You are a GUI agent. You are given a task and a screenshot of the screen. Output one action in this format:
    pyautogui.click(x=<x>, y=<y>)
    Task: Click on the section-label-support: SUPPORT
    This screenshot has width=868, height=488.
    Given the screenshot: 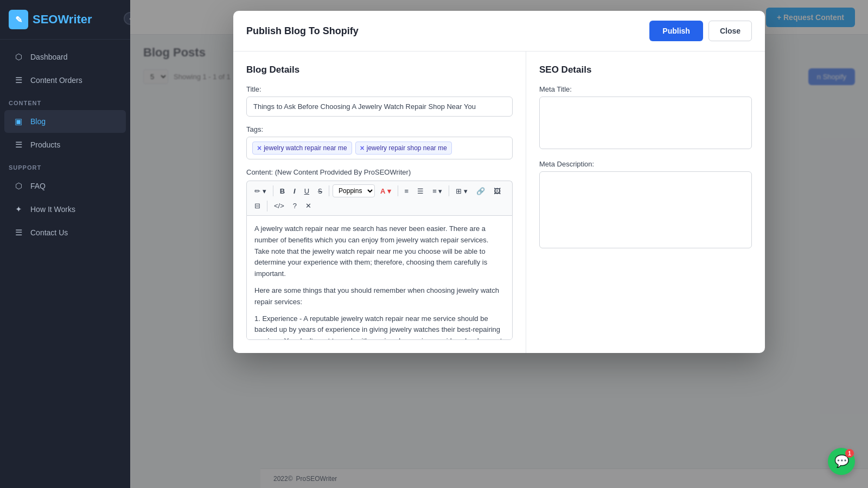 What is the action you would take?
    pyautogui.click(x=65, y=165)
    